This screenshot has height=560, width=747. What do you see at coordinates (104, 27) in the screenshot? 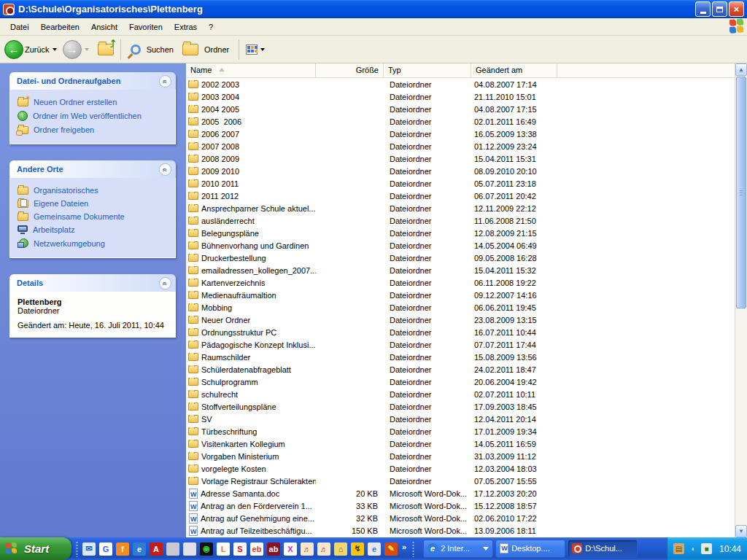
I see `menu-ansicht: Ansicht` at bounding box center [104, 27].